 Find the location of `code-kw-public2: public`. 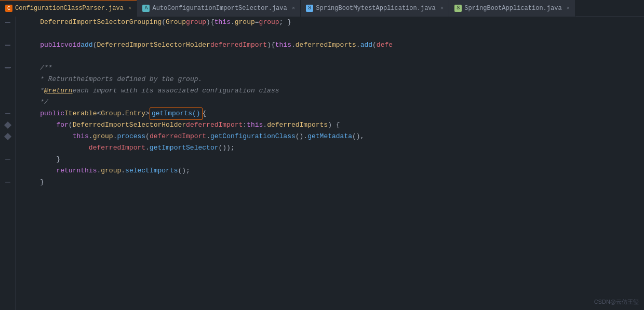

code-kw-public2: public is located at coordinates (52, 114).